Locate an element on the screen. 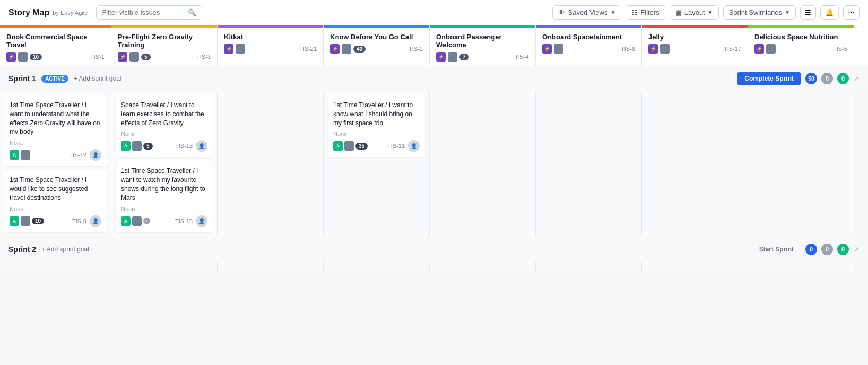 This screenshot has height=365, width=868. more-options-button: ⋯ is located at coordinates (851, 13).